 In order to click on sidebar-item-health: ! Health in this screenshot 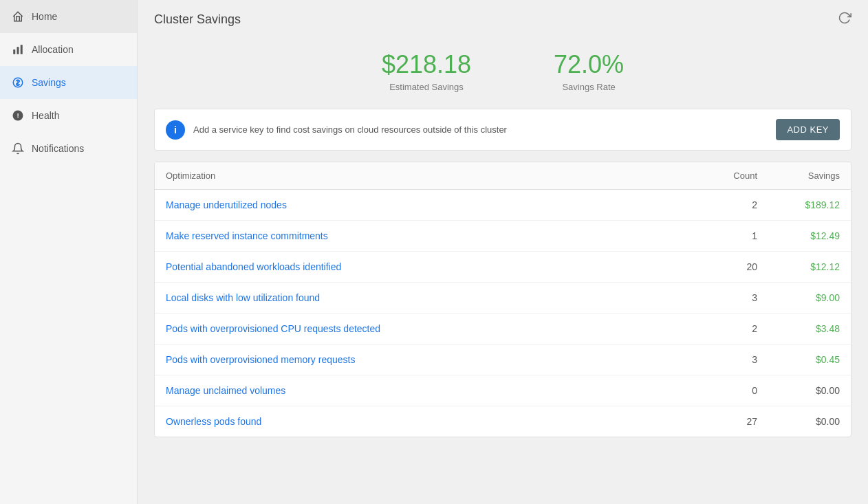, I will do `click(69, 116)`.